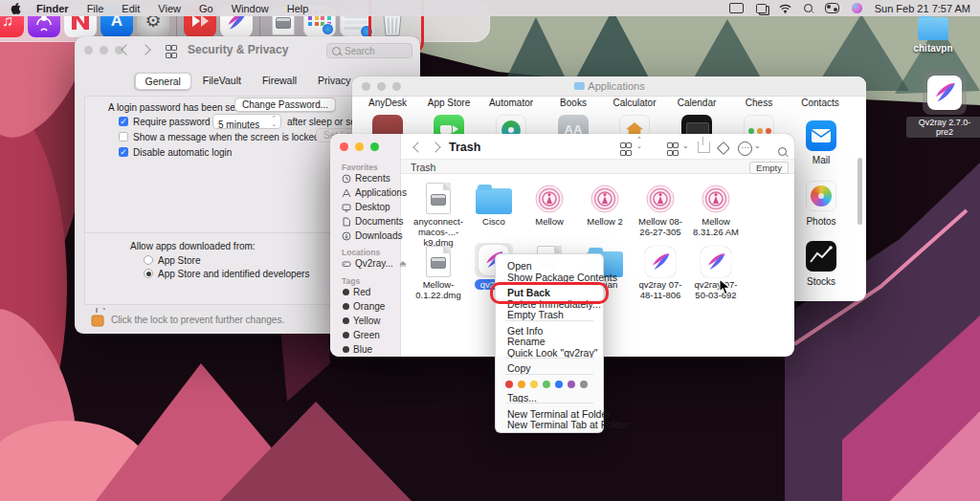 The height and width of the screenshot is (501, 980). I want to click on trash-item: Mellow-0.1.22.dmg, so click(438, 272).